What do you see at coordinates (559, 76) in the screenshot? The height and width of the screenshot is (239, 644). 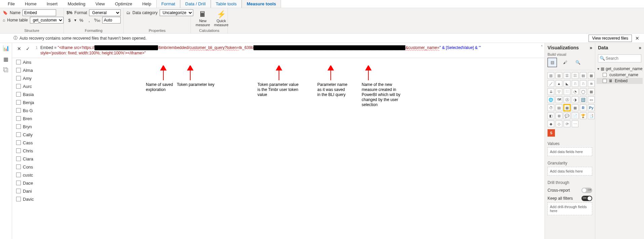 I see `viz-stacked-col: ▥` at bounding box center [559, 76].